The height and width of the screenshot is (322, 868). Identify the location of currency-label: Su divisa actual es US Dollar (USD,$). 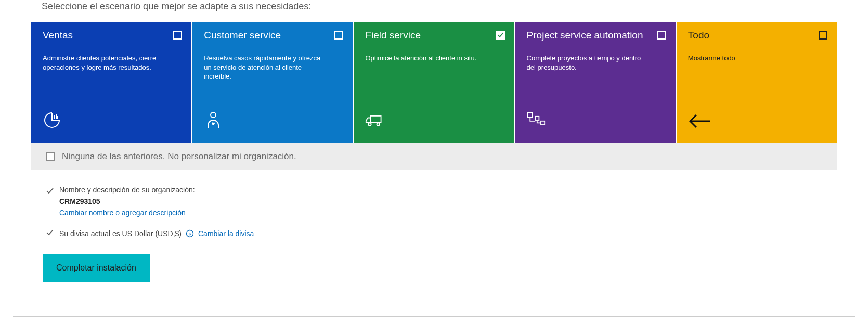
(121, 234).